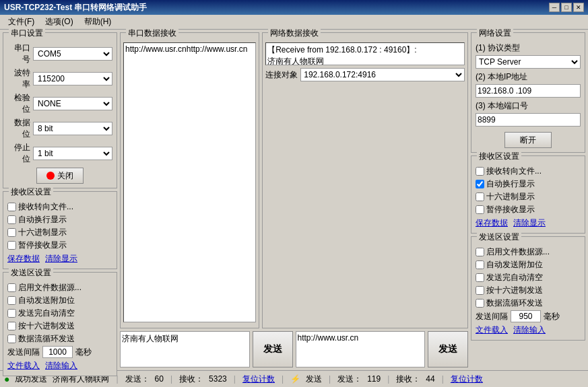  What do you see at coordinates (73, 79) in the screenshot?
I see `baud-select: 115200` at bounding box center [73, 79].